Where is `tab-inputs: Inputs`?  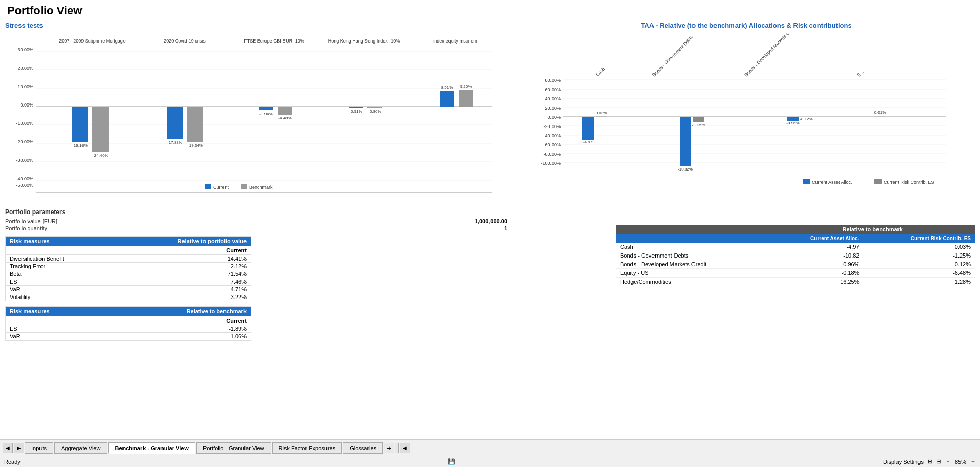 tab-inputs: Inputs is located at coordinates (39, 448).